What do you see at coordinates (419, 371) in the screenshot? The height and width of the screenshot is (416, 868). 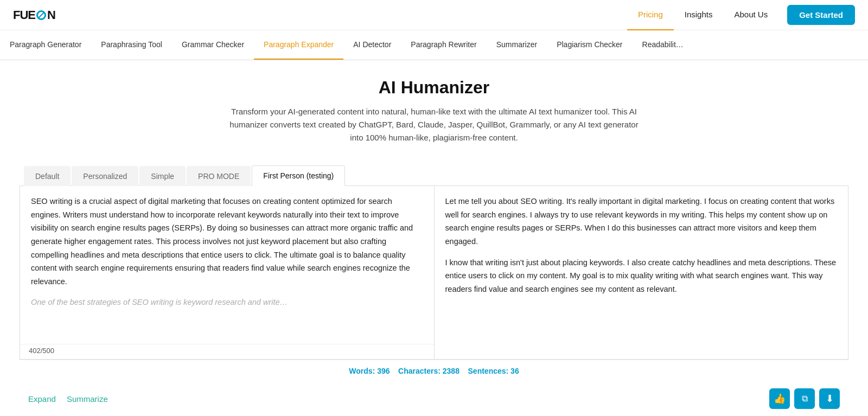 I see `chars-label: Characters:` at bounding box center [419, 371].